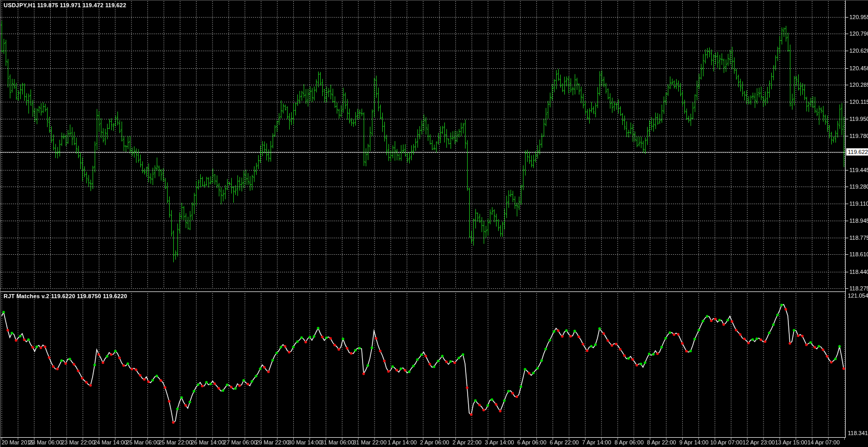 The width and height of the screenshot is (868, 447). What do you see at coordinates (175, 442) in the screenshot?
I see `time-tick-label: 25 Mar 22:00` at bounding box center [175, 442].